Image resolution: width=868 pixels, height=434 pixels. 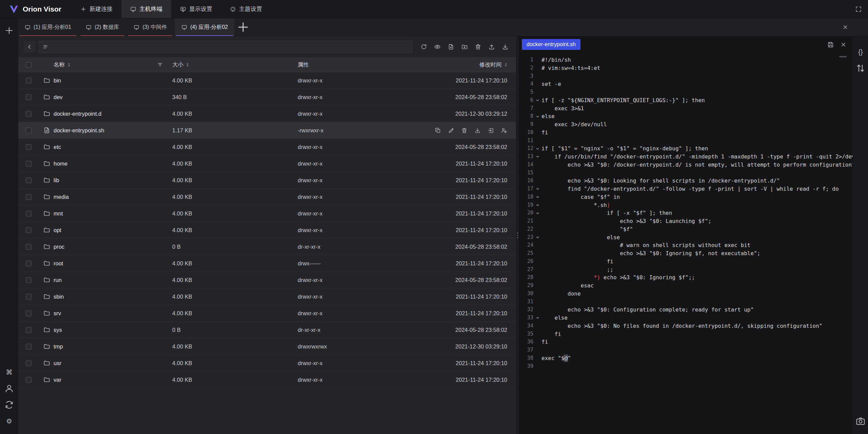 What do you see at coordinates (9, 405) in the screenshot?
I see `sync-icon` at bounding box center [9, 405].